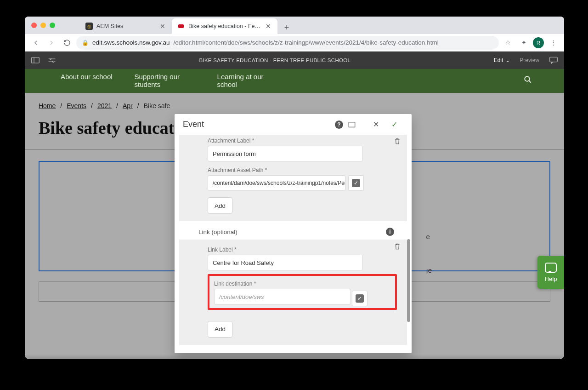 This screenshot has width=588, height=390. Describe the element at coordinates (47, 106) in the screenshot. I see `crumb-home: Home` at that location.